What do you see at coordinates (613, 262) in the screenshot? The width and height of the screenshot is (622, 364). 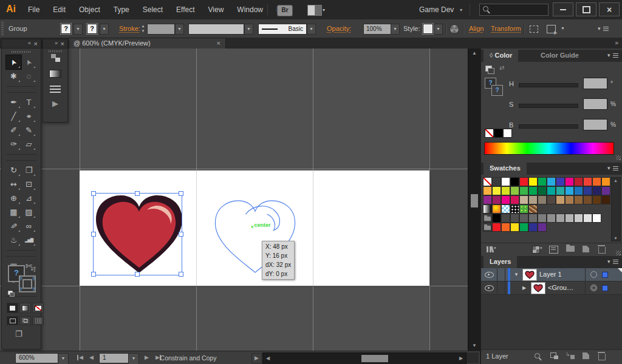 I see `panel-menu-icon` at bounding box center [613, 262].